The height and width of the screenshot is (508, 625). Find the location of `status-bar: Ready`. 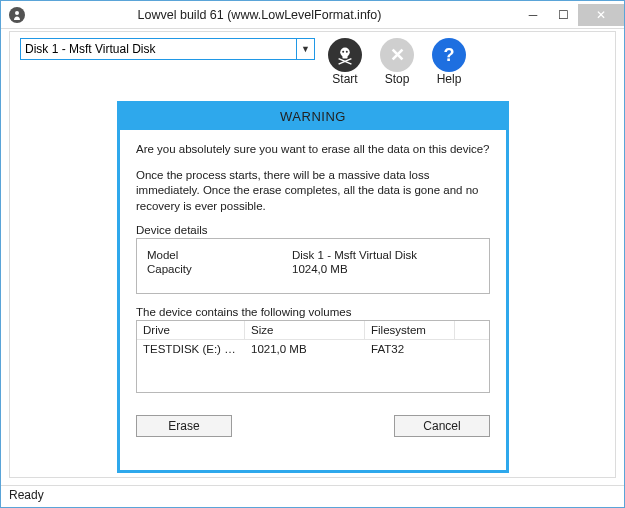

status-bar: Ready is located at coordinates (312, 496).